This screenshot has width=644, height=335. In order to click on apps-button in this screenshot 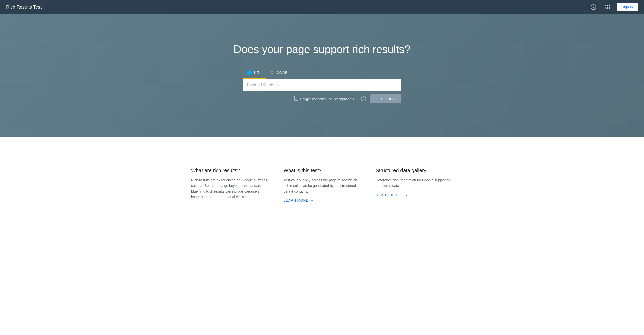, I will do `click(608, 7)`.